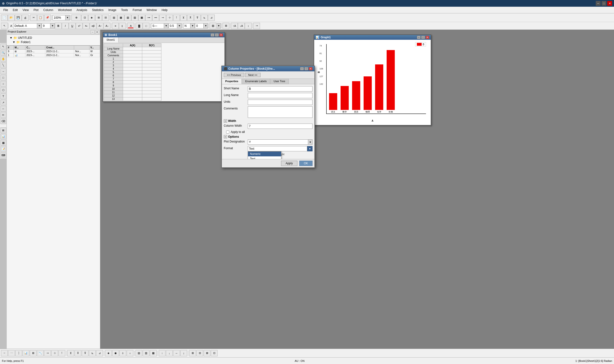  Describe the element at coordinates (48, 353) in the screenshot. I see `bt-7: ⊸` at that location.